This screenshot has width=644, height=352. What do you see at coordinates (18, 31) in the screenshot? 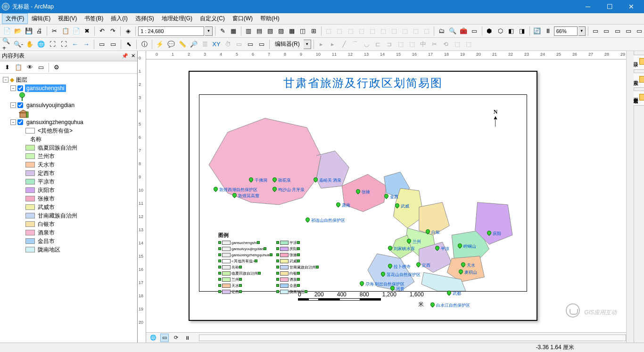
I see `open-button: 📂` at bounding box center [18, 31].